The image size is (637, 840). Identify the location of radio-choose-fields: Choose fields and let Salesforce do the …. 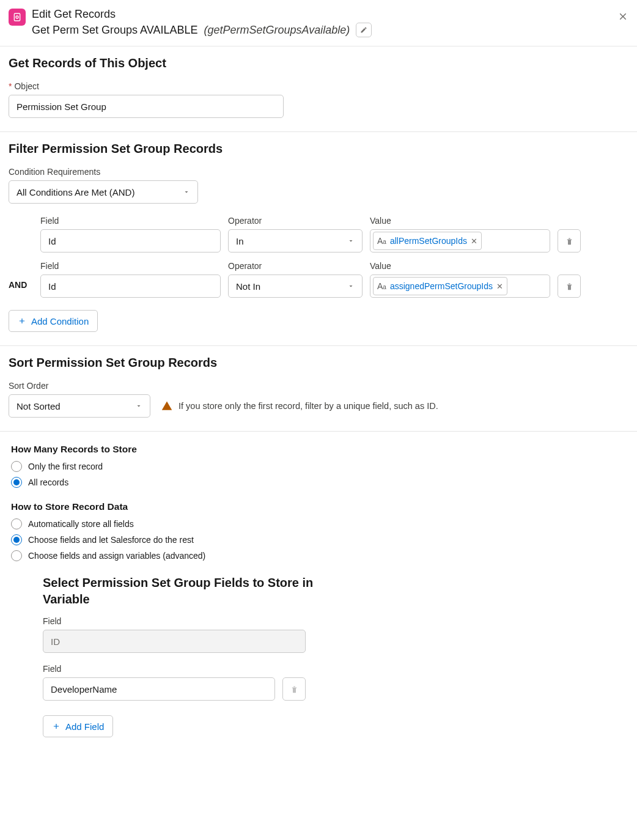
(320, 540).